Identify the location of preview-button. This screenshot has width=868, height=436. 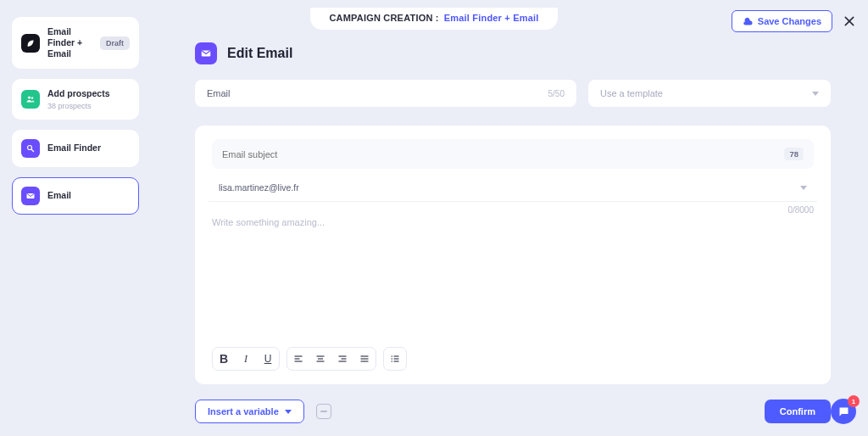
(324, 411).